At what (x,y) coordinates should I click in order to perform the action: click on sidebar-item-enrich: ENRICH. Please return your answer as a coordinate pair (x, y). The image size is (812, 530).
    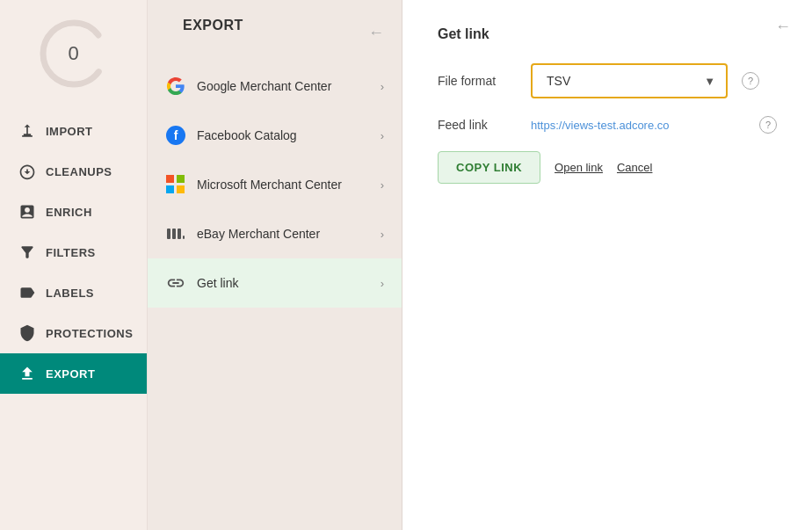
    Looking at the image, I should click on (74, 212).